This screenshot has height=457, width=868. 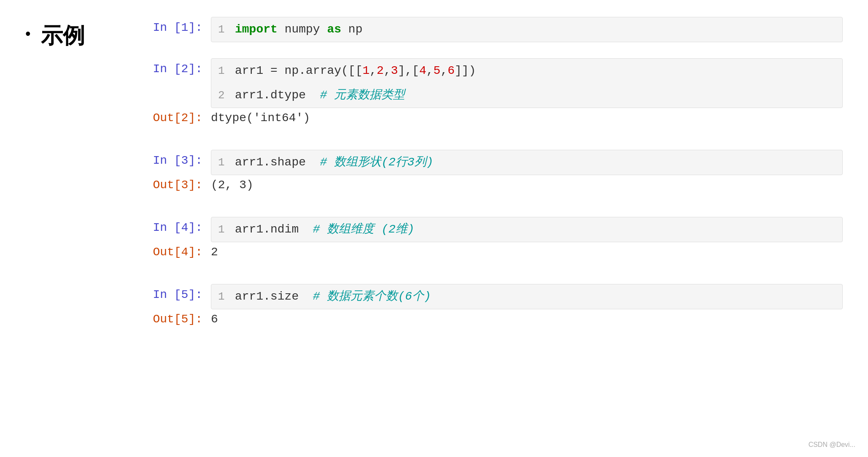 What do you see at coordinates (63, 35) in the screenshot?
I see `section-title: 示例` at bounding box center [63, 35].